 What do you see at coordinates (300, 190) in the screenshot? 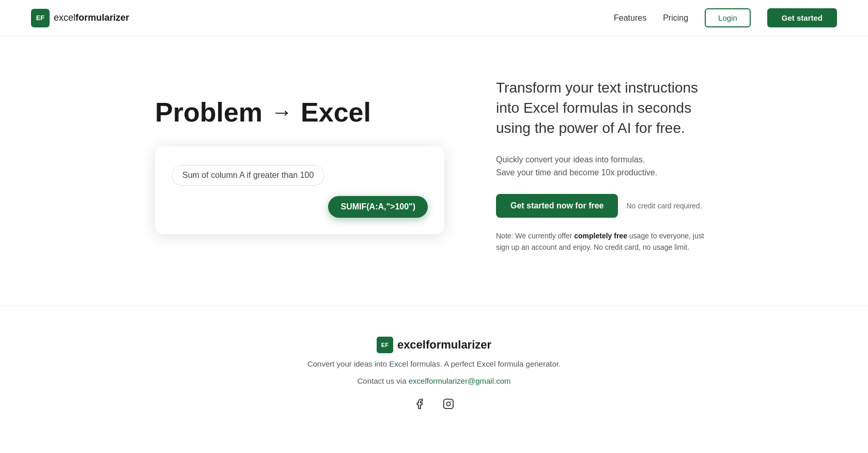
I see `demo-box: Sum of column A if greater than 100 SUMI…` at bounding box center [300, 190].